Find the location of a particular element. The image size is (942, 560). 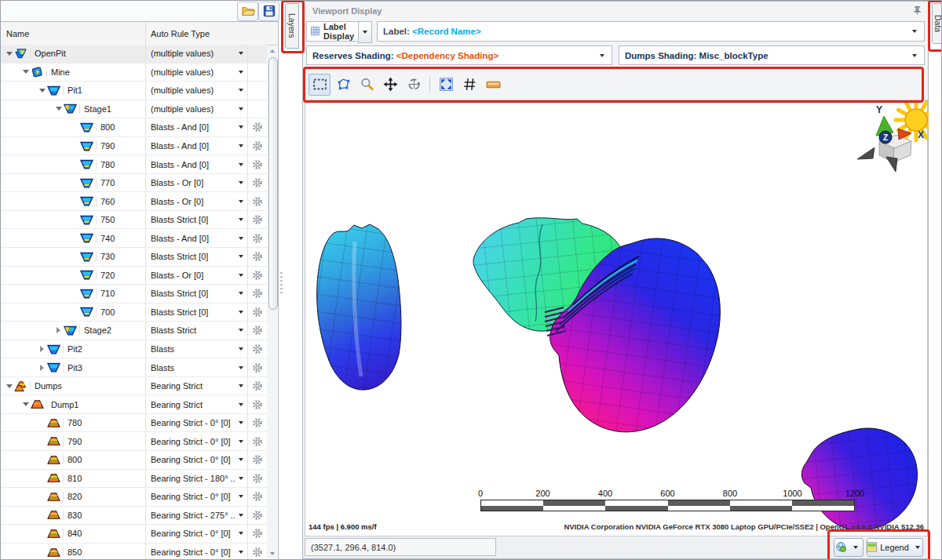

label-display-button: Label Display is located at coordinates (333, 31).